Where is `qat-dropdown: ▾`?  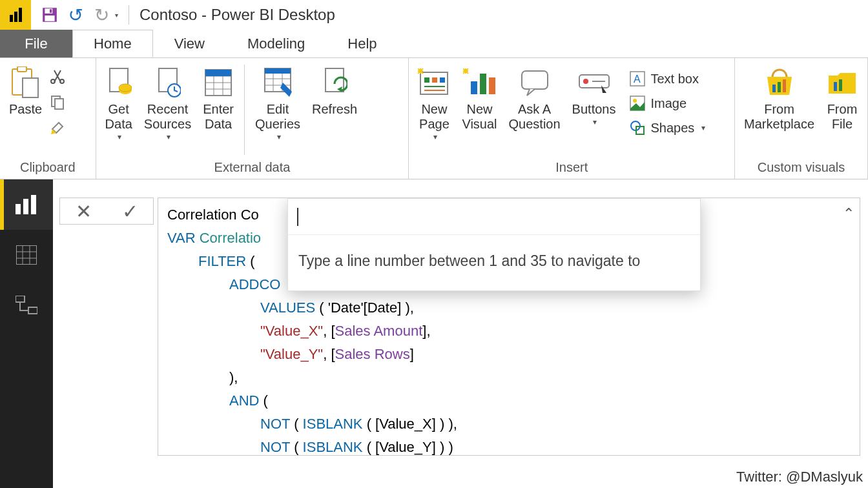
qat-dropdown: ▾ is located at coordinates (116, 15).